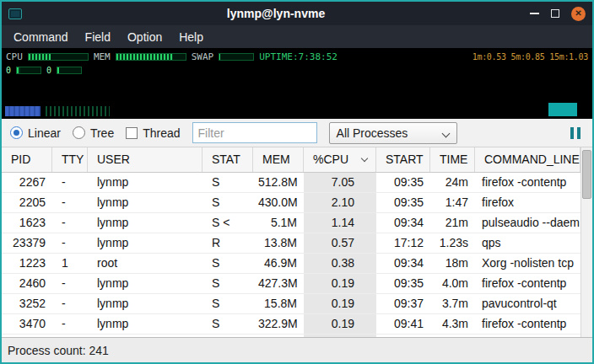  Describe the element at coordinates (452, 182) in the screenshot. I see `cell-time: 24m` at that location.